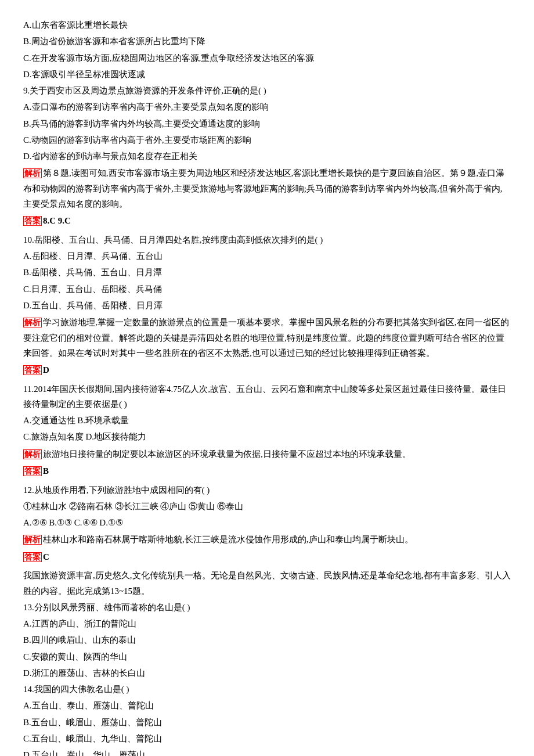  What do you see at coordinates (267, 272) in the screenshot?
I see `text-line: B.岳阳楼、兵马俑、五台山、日月潭` at bounding box center [267, 272].